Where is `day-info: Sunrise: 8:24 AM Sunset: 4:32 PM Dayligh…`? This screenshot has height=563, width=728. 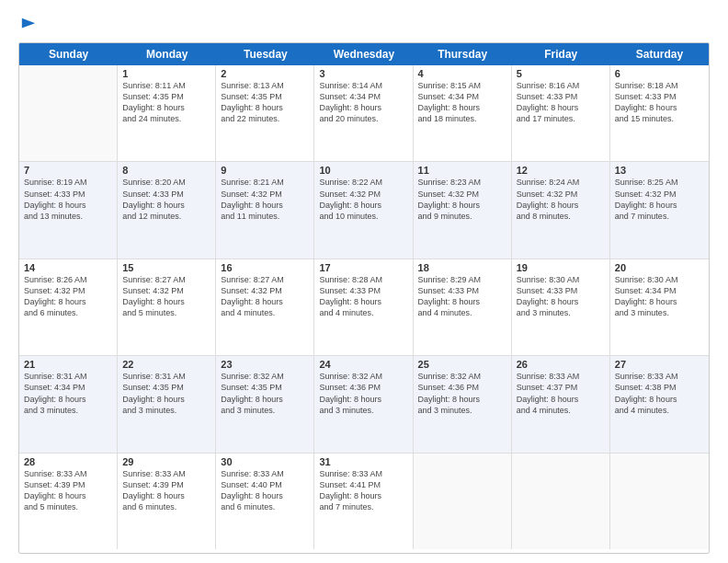
day-info: Sunrise: 8:24 AM Sunset: 4:32 PM Dayligh… is located at coordinates (561, 199).